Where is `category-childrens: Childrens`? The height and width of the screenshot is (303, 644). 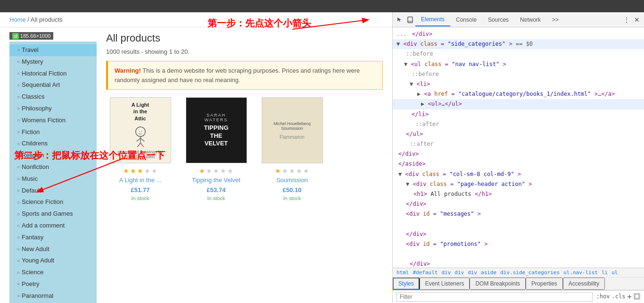
category-childrens: Childrens is located at coordinates (53, 143).